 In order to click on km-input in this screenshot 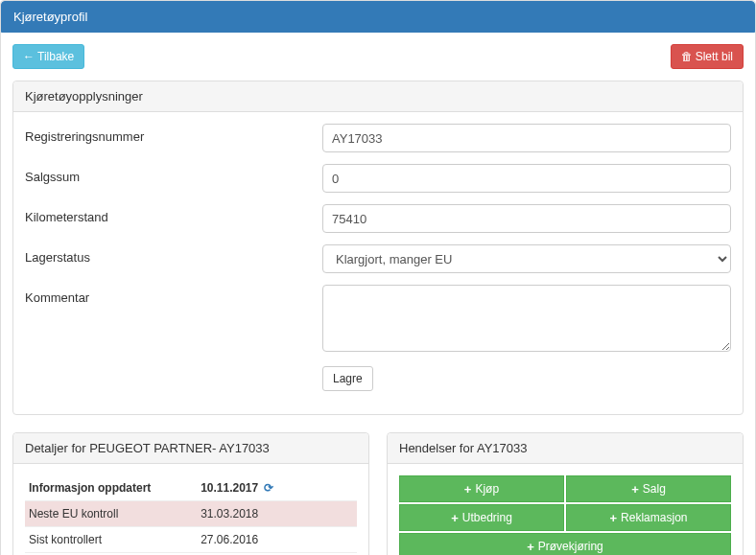, I will do `click(527, 219)`.